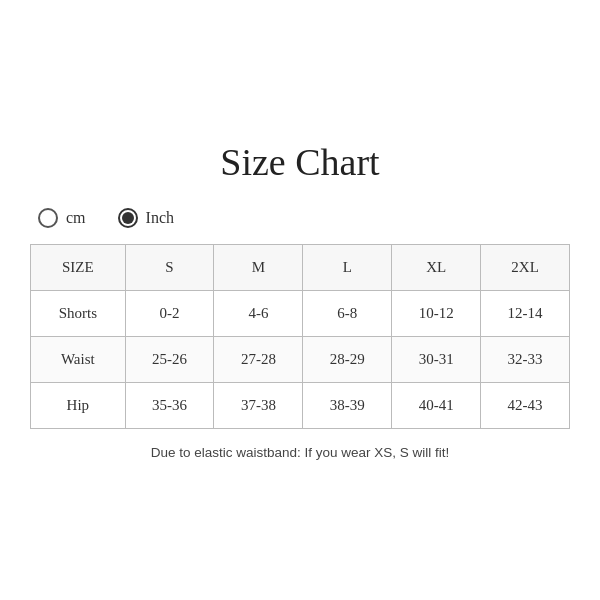 The height and width of the screenshot is (600, 600). I want to click on row-cell: 0-2, so click(170, 314).